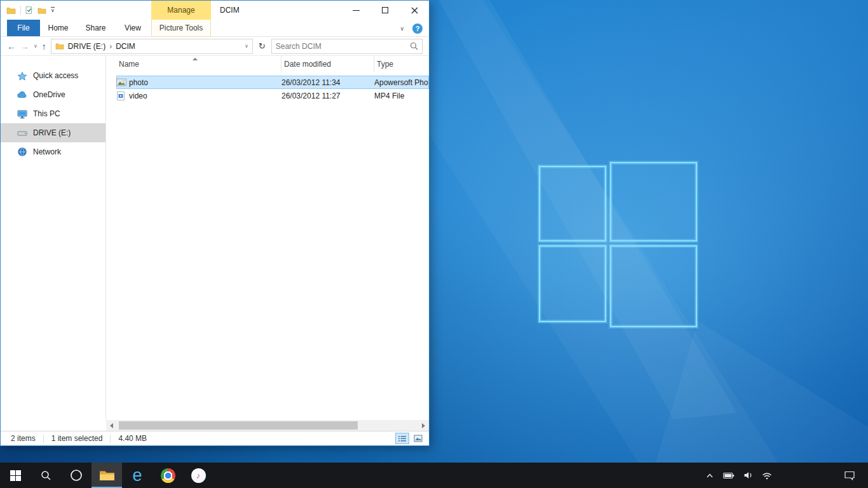  Describe the element at coordinates (414, 10) in the screenshot. I see `close-icon` at that location.